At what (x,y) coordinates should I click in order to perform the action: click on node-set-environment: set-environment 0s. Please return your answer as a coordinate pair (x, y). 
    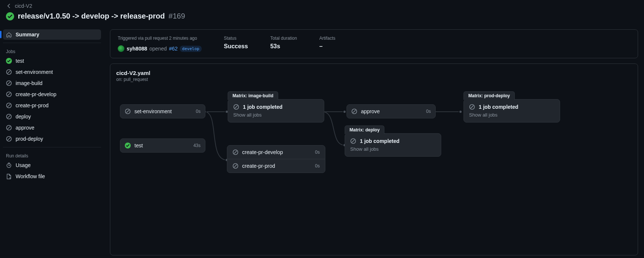
    Looking at the image, I should click on (163, 111).